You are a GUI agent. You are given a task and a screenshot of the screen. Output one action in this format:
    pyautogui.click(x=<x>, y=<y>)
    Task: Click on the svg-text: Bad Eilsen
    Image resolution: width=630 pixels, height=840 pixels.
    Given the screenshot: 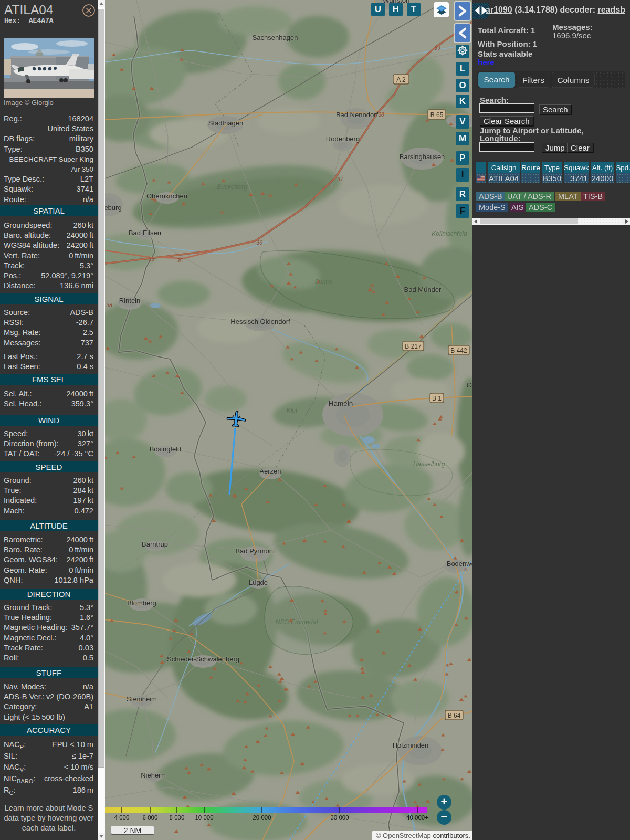 What is the action you would take?
    pyautogui.click(x=145, y=233)
    